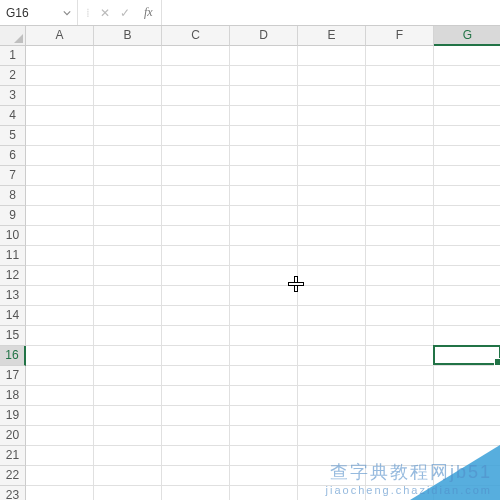  What do you see at coordinates (13, 456) in the screenshot?
I see `row-header-21: 21` at bounding box center [13, 456].